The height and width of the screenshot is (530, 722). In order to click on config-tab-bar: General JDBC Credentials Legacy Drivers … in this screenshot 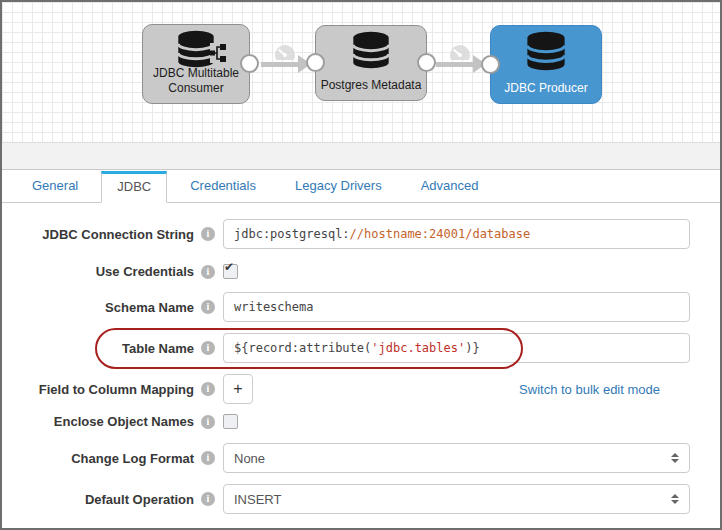, I will do `click(361, 186)`.